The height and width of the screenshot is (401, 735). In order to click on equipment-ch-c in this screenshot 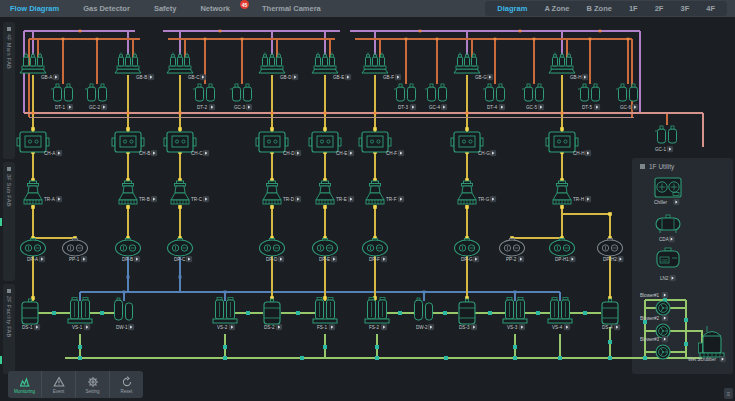, I will do `click(180, 142)`.